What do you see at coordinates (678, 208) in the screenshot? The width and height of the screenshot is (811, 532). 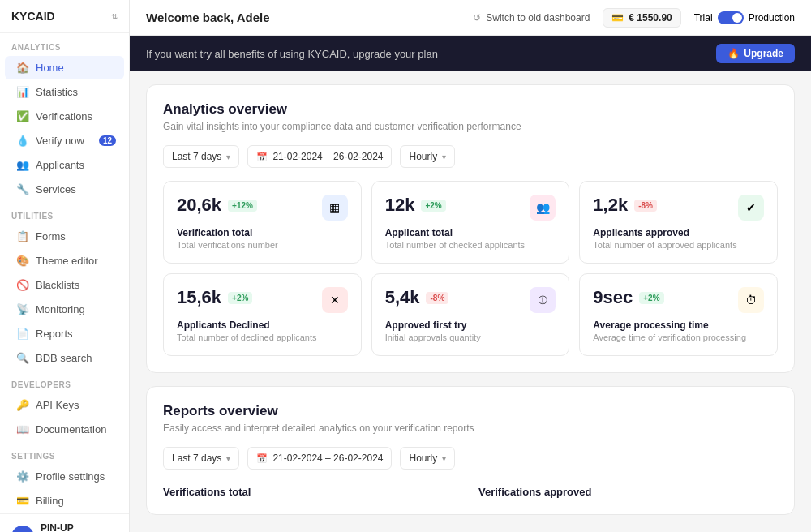 I see `metric-top-2: 1,2k -8% ✔` at bounding box center [678, 208].